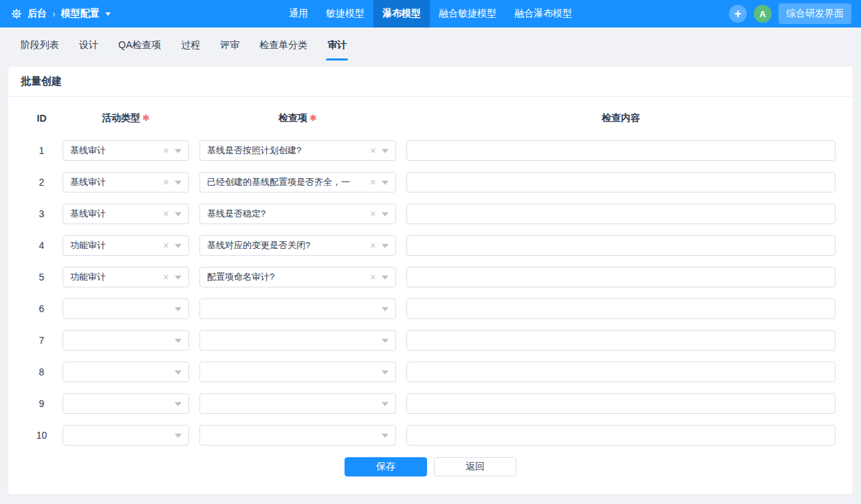 The image size is (861, 504). I want to click on table-row: 1基线审计✕基线是否按照计划创建?✕, so click(430, 151).